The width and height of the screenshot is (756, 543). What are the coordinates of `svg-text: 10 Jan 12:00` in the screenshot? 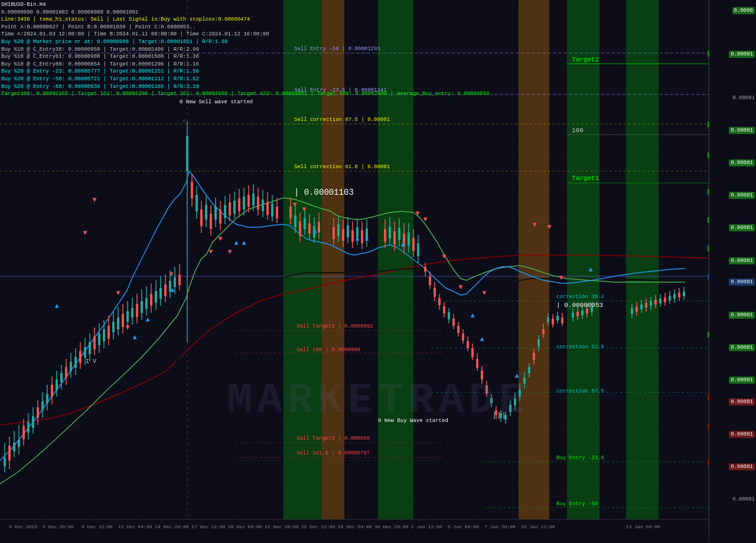 It's located at (538, 526).